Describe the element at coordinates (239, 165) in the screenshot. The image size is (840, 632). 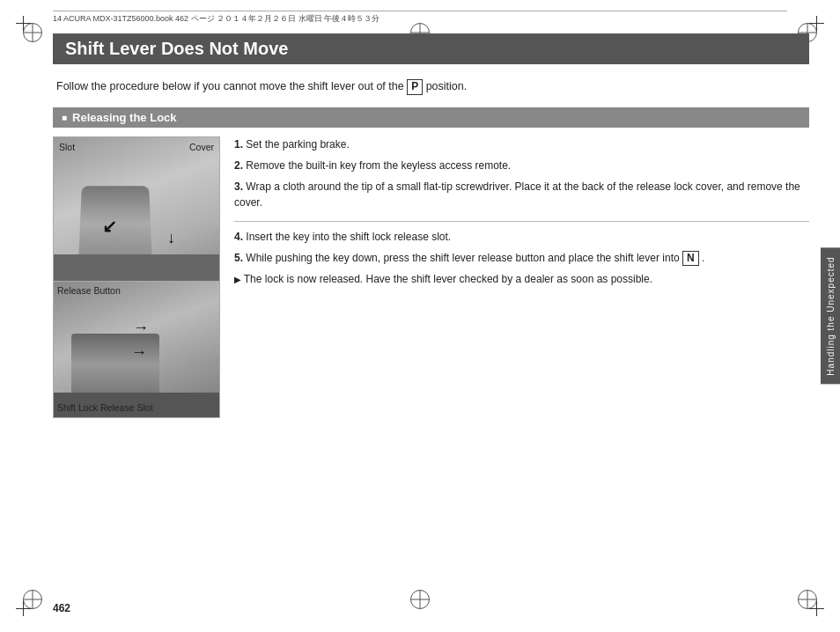
I see `step-2-num: 2.` at that location.